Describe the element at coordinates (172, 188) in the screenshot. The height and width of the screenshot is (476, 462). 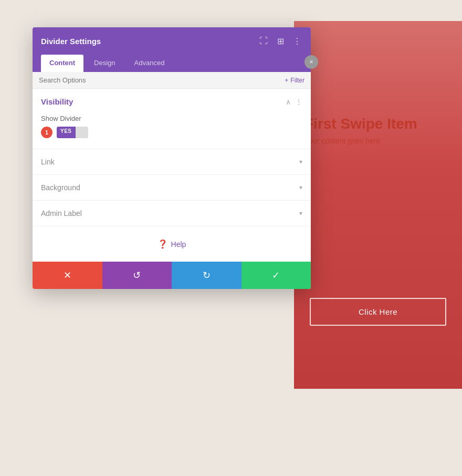
I see `background-section-header: Background ▾` at that location.